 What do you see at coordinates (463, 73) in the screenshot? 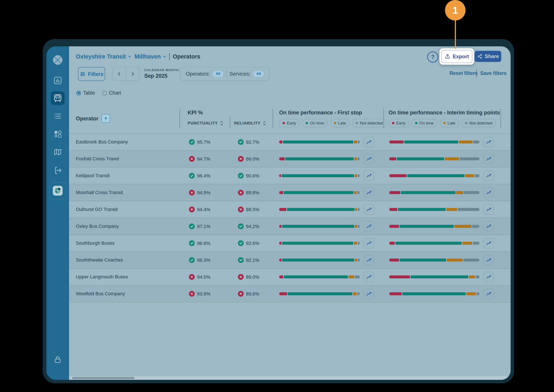
I see `reset-filters-link: Reset filters` at bounding box center [463, 73].